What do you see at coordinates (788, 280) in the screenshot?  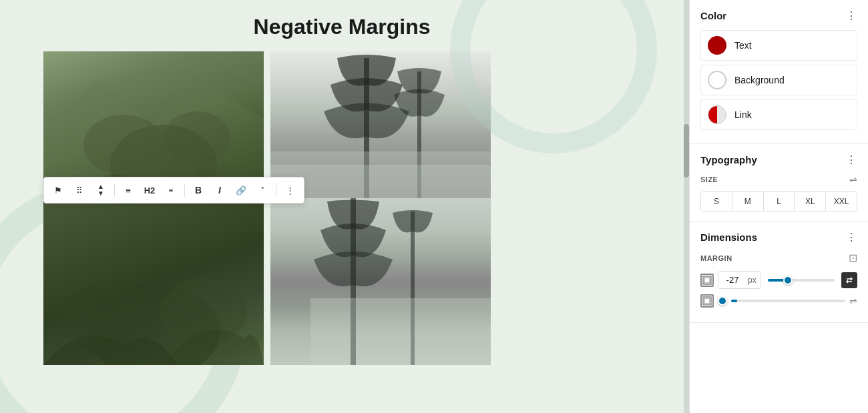 I see `slider-thumb-top` at bounding box center [788, 280].